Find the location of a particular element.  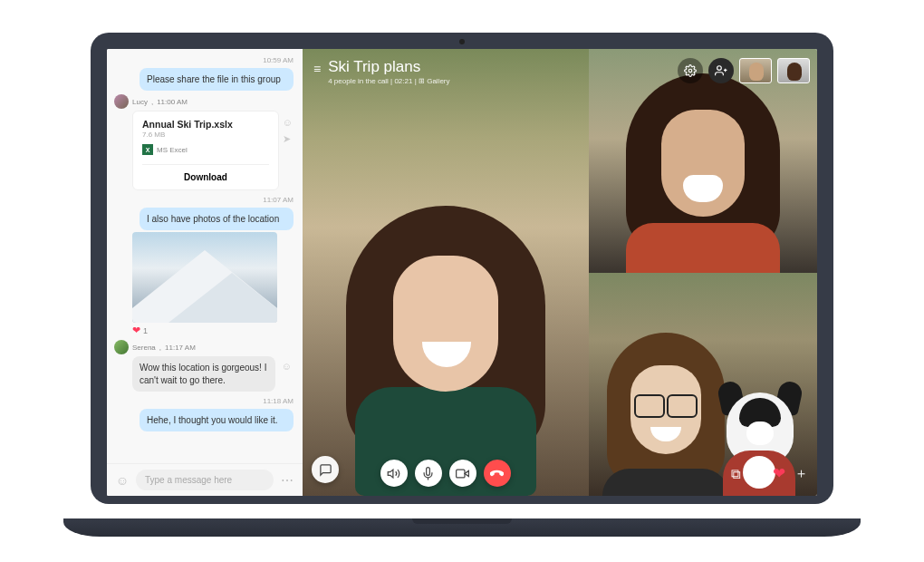

video-tile: ⧉ ⛶ ❤ ＋ is located at coordinates (703, 384).